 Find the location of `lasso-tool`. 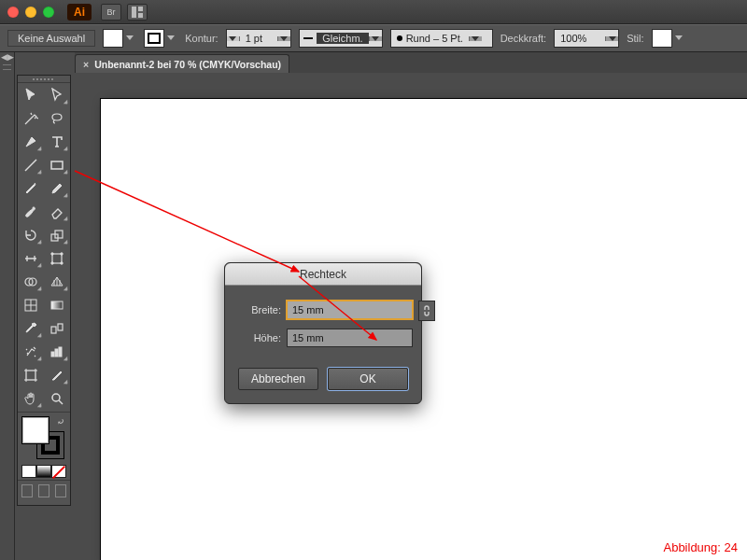

lasso-tool is located at coordinates (57, 118).